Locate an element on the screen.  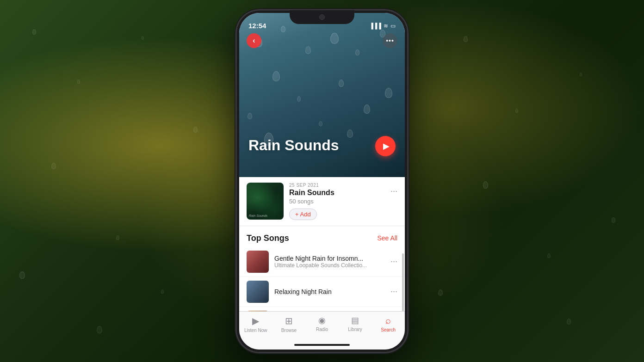
album-more-button: ··· is located at coordinates (394, 191).